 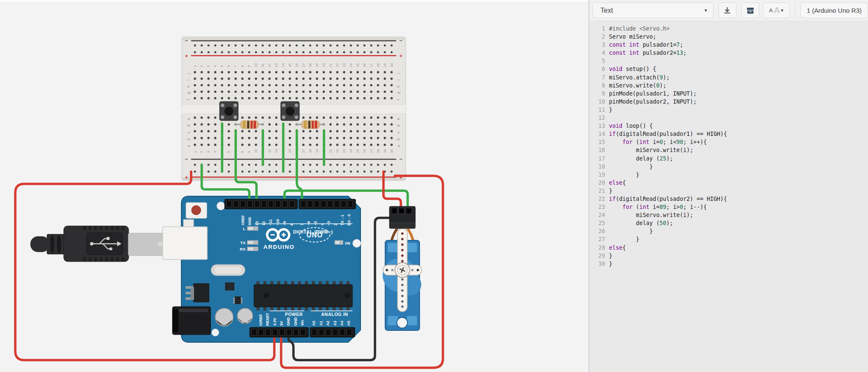 I want to click on svg-text: 8, so click(x=292, y=224).